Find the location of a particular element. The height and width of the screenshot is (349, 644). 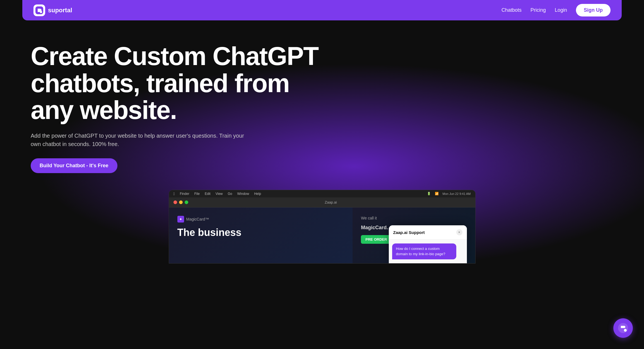

menu-view: View is located at coordinates (219, 194).